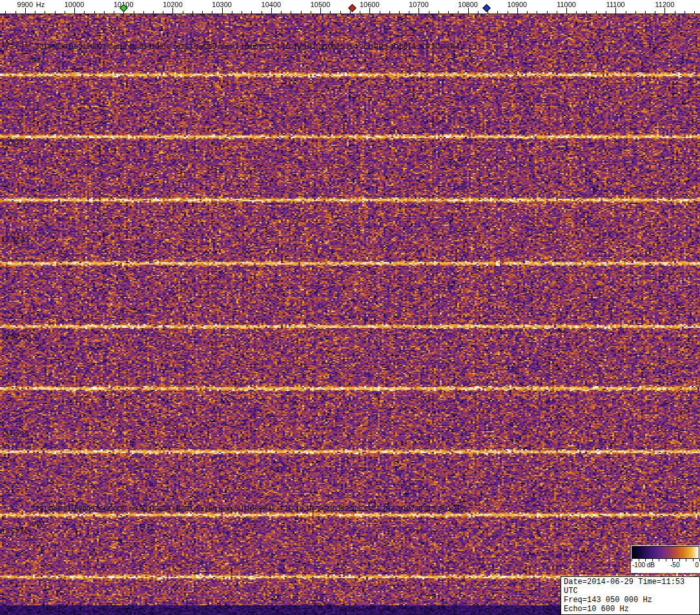  I want to click on freq-tick-label: 9900, so click(25, 5).